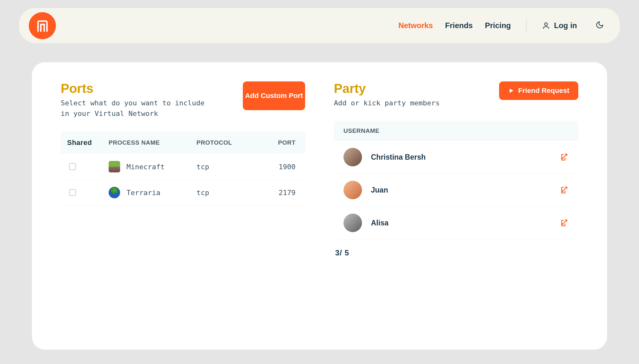 This screenshot has height=364, width=639. What do you see at coordinates (146, 167) in the screenshot?
I see `process-name: Minecraft` at bounding box center [146, 167].